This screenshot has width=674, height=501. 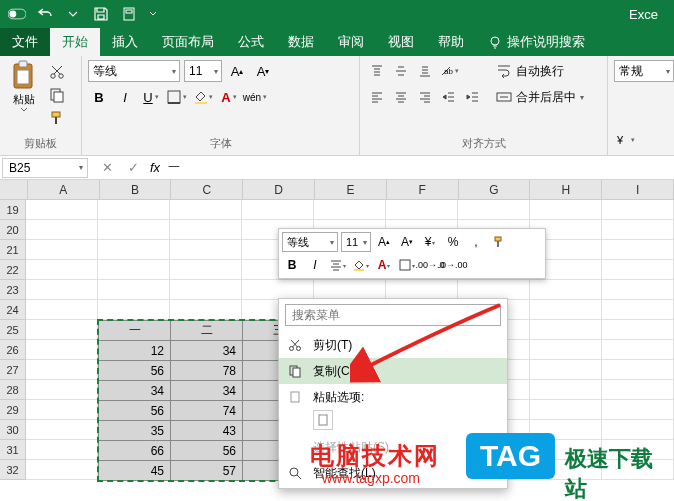 I want to click on phonetic-button: wén, so click(x=255, y=97).